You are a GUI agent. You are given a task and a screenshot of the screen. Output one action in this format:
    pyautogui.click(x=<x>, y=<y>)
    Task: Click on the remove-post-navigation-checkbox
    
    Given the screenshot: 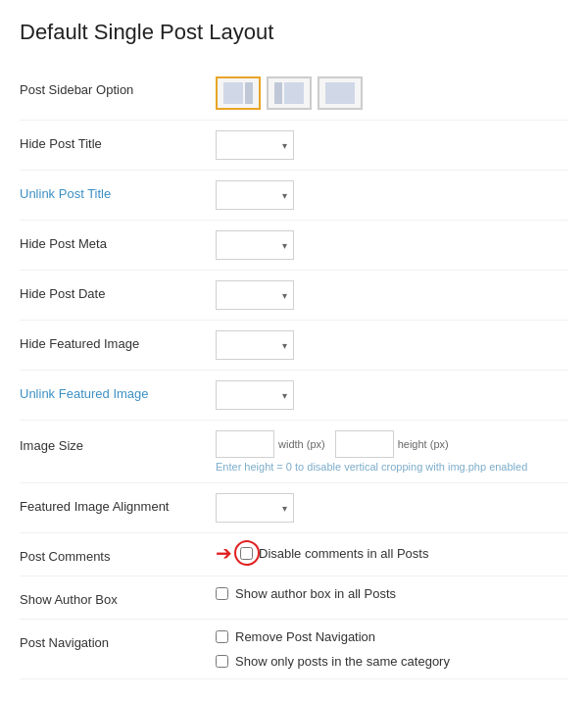 What is the action you would take?
    pyautogui.click(x=221, y=637)
    